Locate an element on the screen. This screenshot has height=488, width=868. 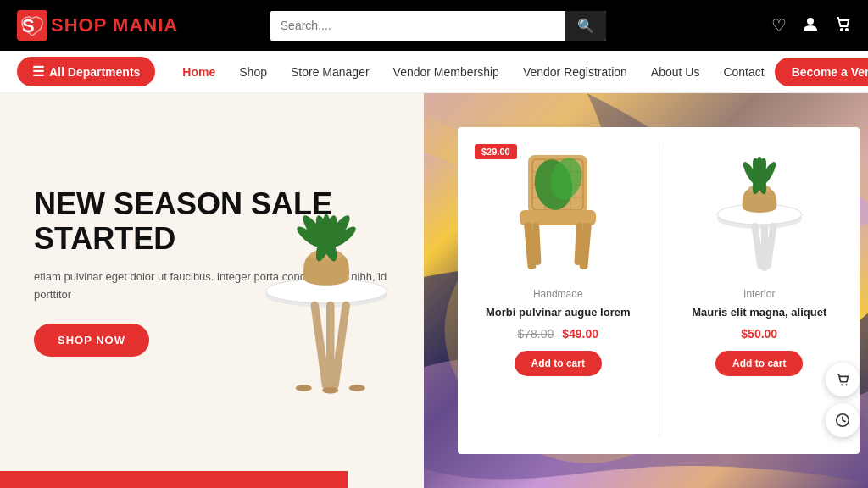
fab-container is located at coordinates (843, 400).